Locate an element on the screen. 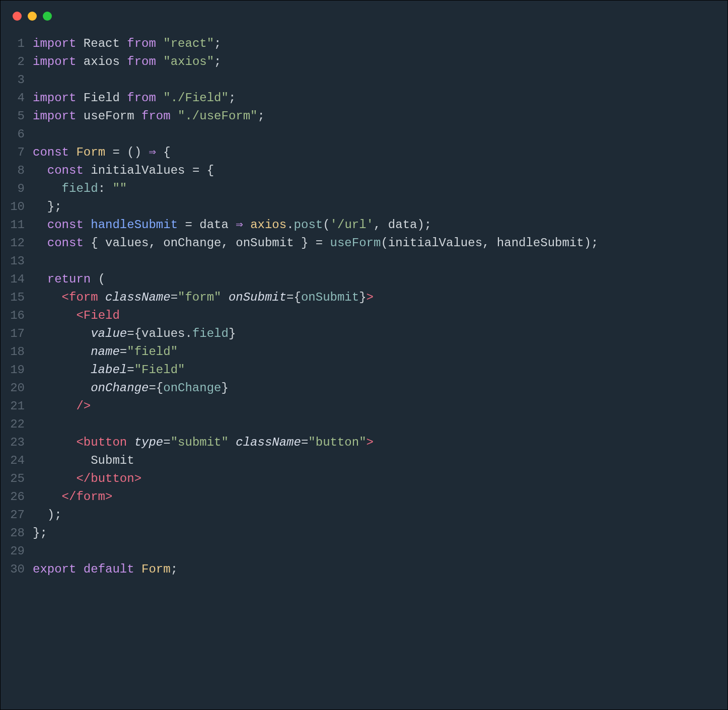 The image size is (728, 710). token-tag: </form> is located at coordinates (88, 496).